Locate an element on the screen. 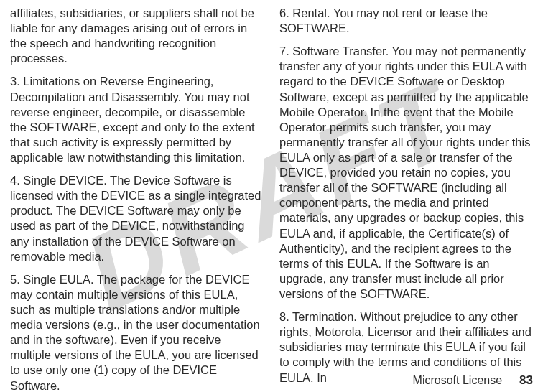 The image size is (543, 392). paragraph: 4. Single DEVICE. The Device Software is… is located at coordinates (136, 218).